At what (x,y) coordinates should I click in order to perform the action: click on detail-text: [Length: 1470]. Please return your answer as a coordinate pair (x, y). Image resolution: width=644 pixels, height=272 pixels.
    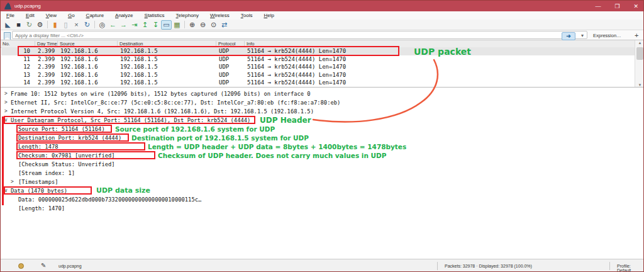
    Looking at the image, I should click on (42, 208).